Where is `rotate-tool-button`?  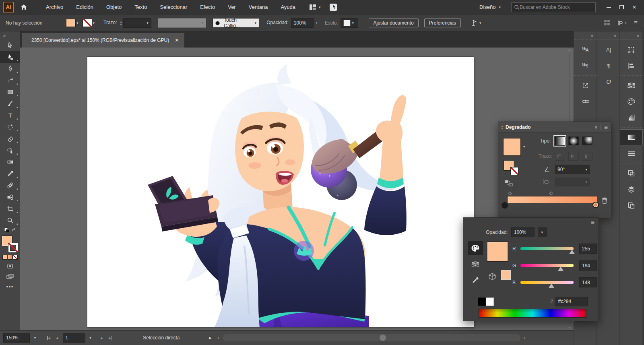 rotate-tool-button is located at coordinates (10, 127).